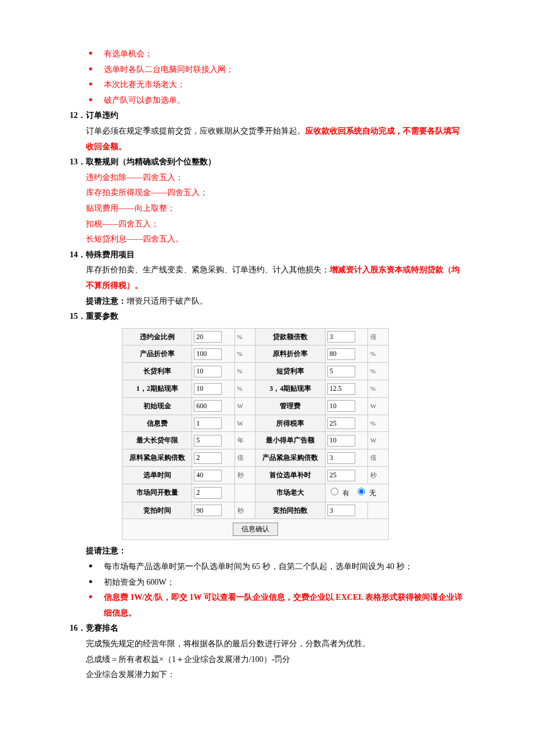 The width and height of the screenshot is (534, 756). I want to click on param-label: 贷款额倍数, so click(290, 337).